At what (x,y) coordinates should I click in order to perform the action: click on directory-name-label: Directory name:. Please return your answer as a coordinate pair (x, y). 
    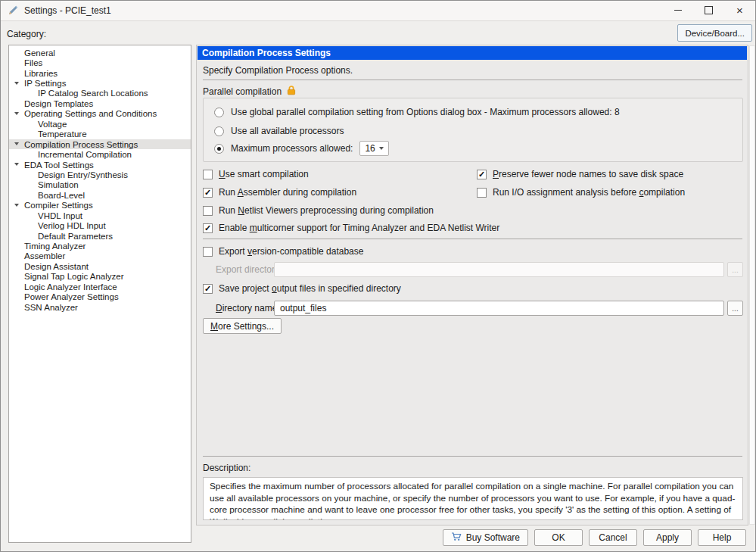
    Looking at the image, I should click on (248, 308).